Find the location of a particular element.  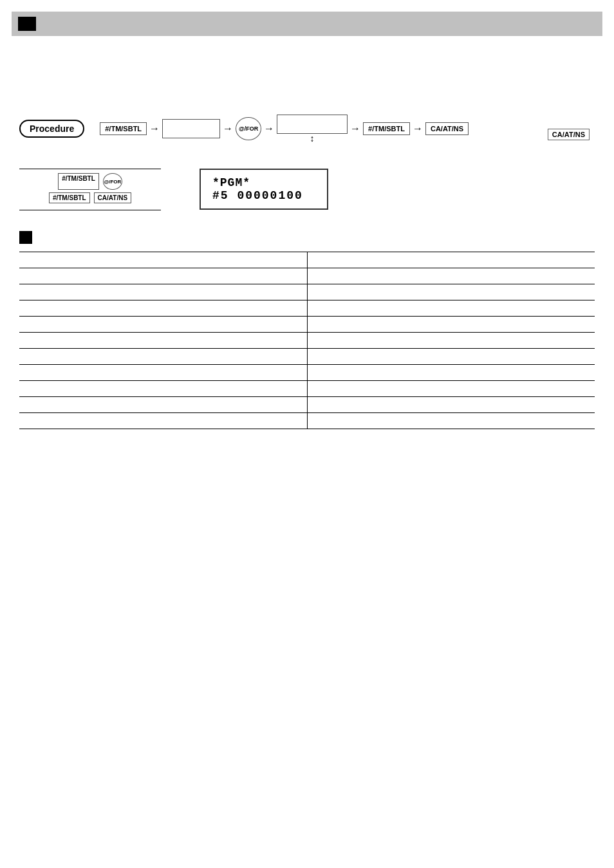

procedure-label: Procedure is located at coordinates (51, 129).